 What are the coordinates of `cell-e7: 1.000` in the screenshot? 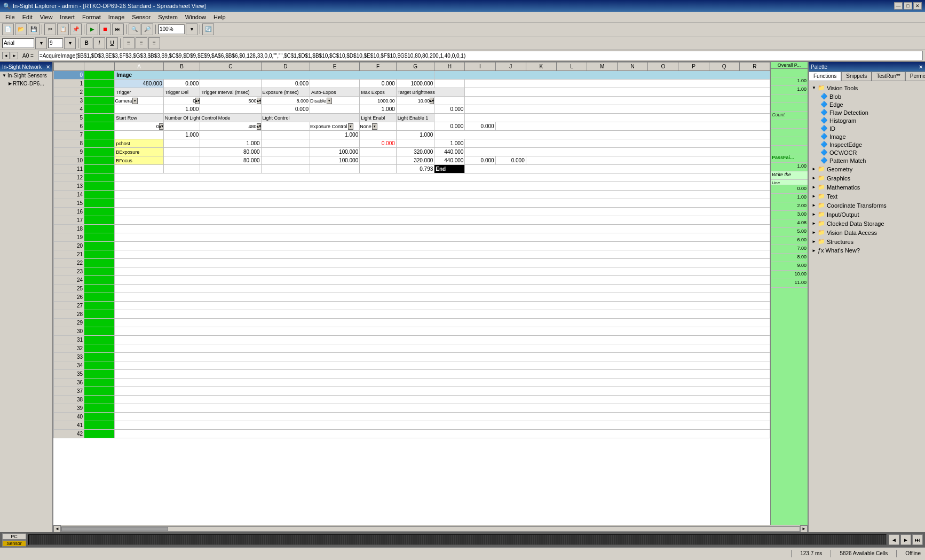 It's located at (335, 135).